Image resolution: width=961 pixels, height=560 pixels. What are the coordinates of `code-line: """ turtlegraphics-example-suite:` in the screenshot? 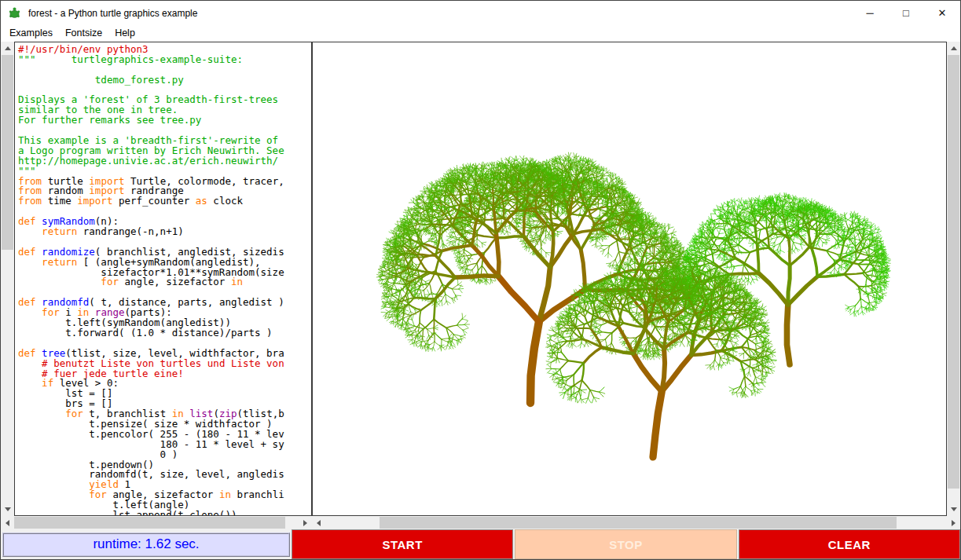 It's located at (165, 60).